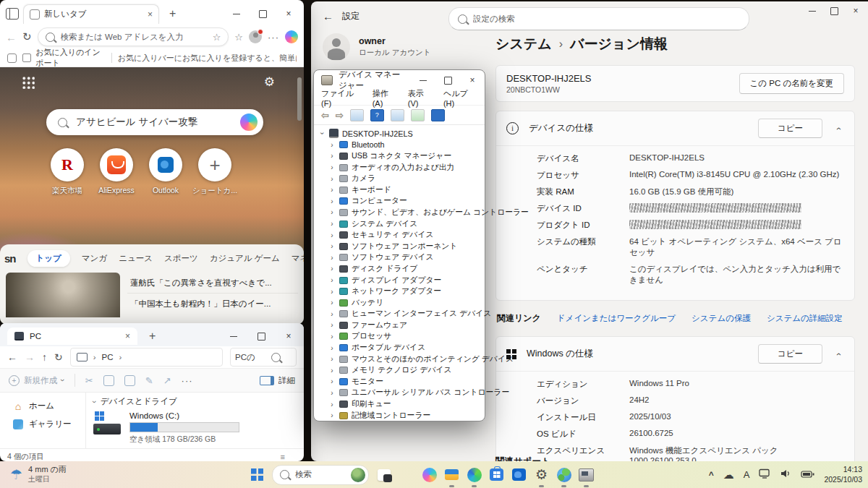 This screenshot has height=488, width=868. What do you see at coordinates (215, 172) in the screenshot?
I see `shortcut: + ショートカ...` at bounding box center [215, 172].